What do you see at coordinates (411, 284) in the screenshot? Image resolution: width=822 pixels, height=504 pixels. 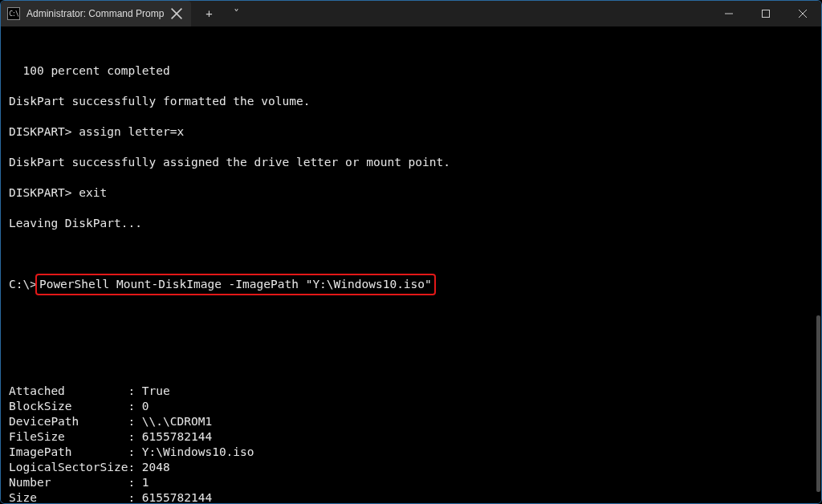 I see `highlighted-command-line: C:\>PowerShell Mount-DiskImage -ImagePat…` at bounding box center [411, 284].